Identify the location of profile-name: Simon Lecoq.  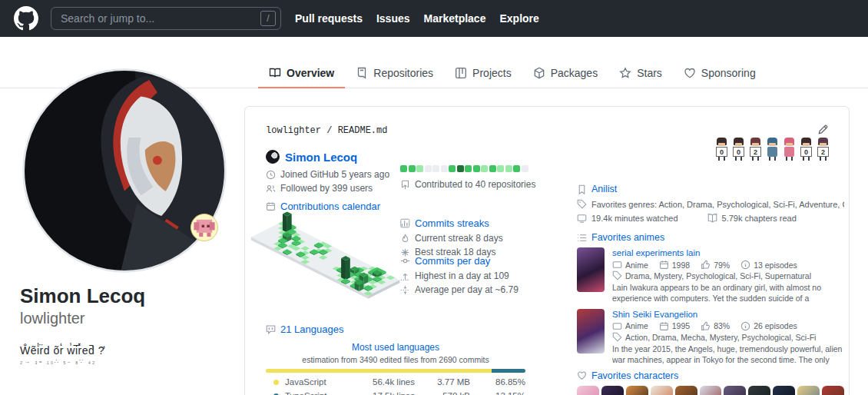
(129, 297).